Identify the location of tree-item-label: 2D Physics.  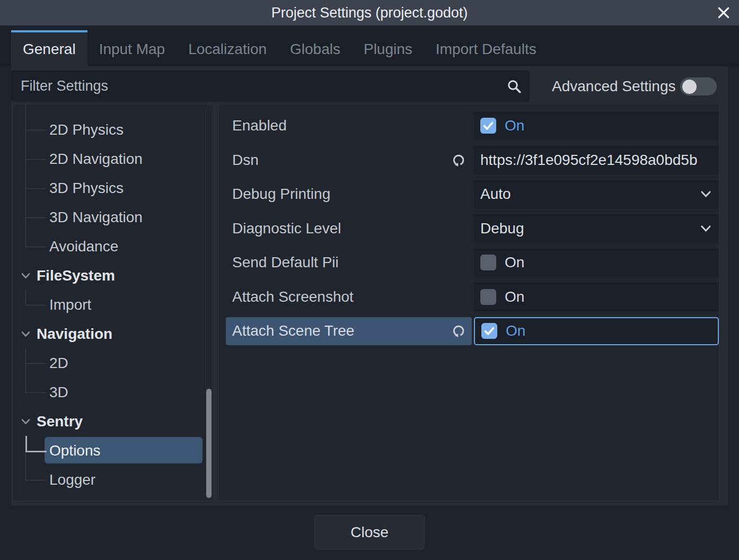
(86, 130).